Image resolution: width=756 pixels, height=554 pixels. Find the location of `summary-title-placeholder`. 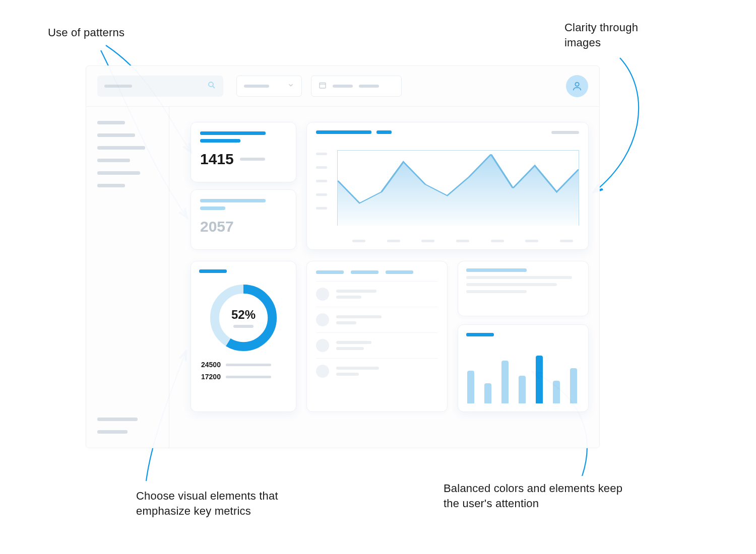

summary-title-placeholder is located at coordinates (496, 270).